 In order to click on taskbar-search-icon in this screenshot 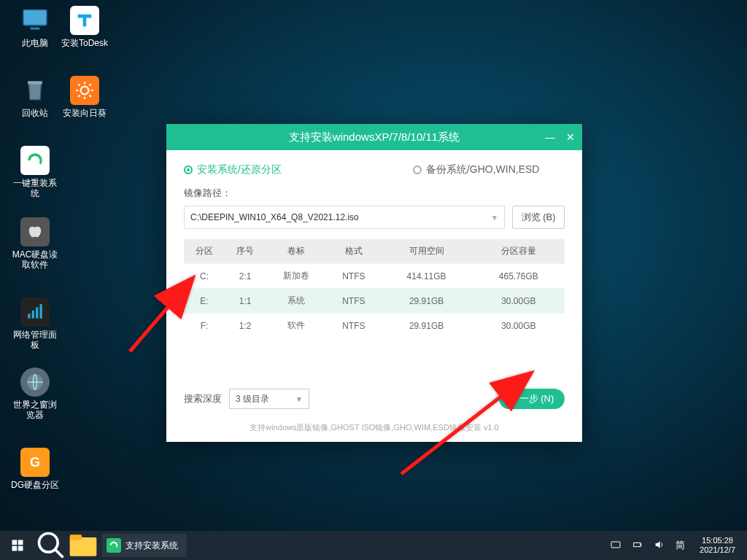, I will do `click(51, 545)`.